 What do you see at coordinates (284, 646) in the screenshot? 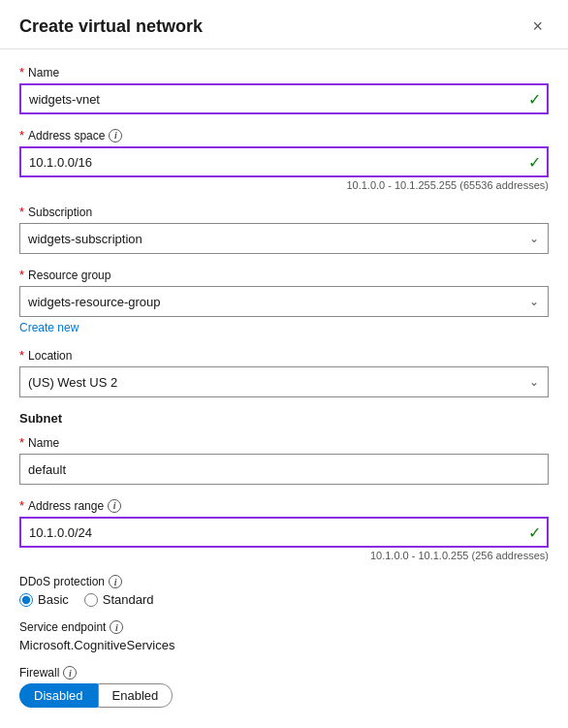
I see `service-endpoint-value: Microsoft.CognitiveServices` at bounding box center [284, 646].